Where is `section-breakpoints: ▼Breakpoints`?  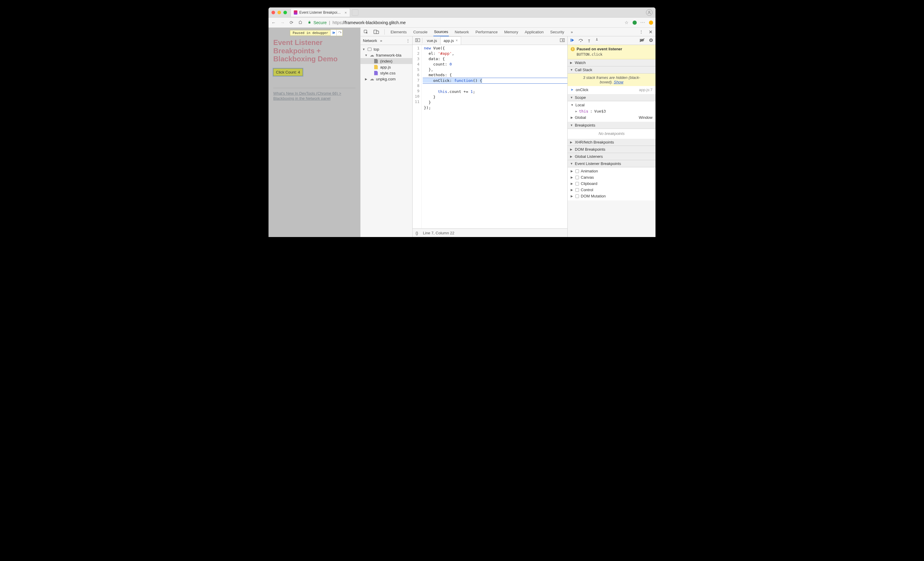 section-breakpoints: ▼Breakpoints is located at coordinates (612, 125).